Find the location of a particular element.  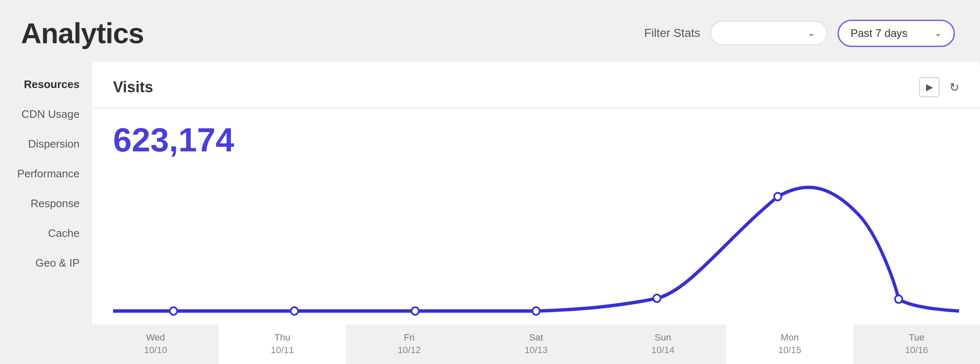

filter-stats-dropdown: ⌄ is located at coordinates (769, 33).